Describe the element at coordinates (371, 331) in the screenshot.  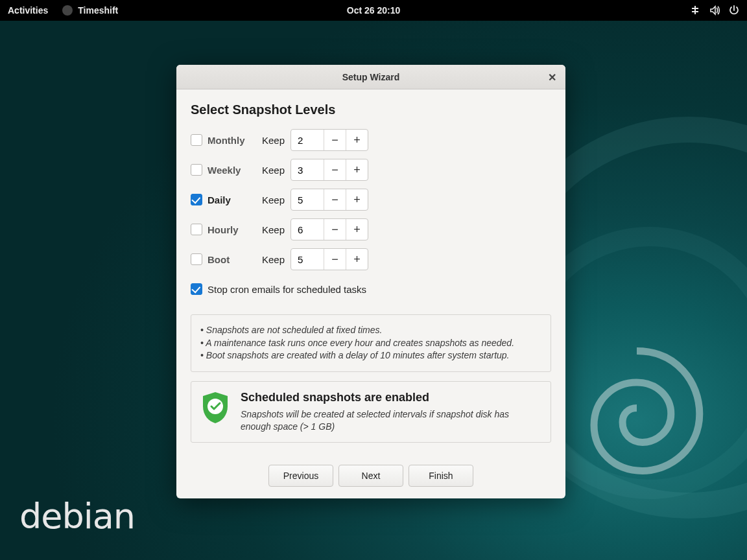
I see `info-line: • Snapshots are not scheduled at fixed t…` at that location.